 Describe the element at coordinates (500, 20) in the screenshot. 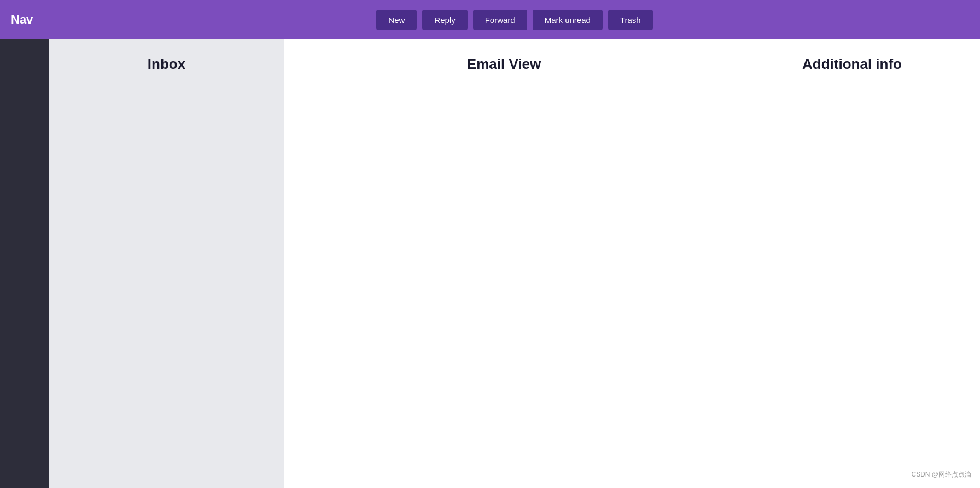

I see `forward-button: Forward` at that location.